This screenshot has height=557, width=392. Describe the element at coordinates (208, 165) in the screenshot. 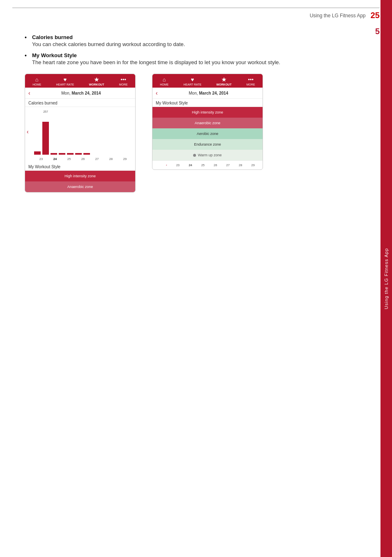

I see `chart-x-axis-right: ‹ 23 24 25 26 27 28 29` at that location.